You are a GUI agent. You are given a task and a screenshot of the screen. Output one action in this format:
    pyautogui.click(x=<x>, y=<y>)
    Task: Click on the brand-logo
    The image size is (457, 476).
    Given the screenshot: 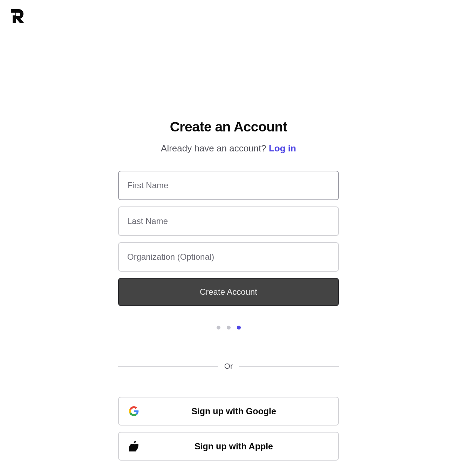 What is the action you would take?
    pyautogui.click(x=17, y=17)
    